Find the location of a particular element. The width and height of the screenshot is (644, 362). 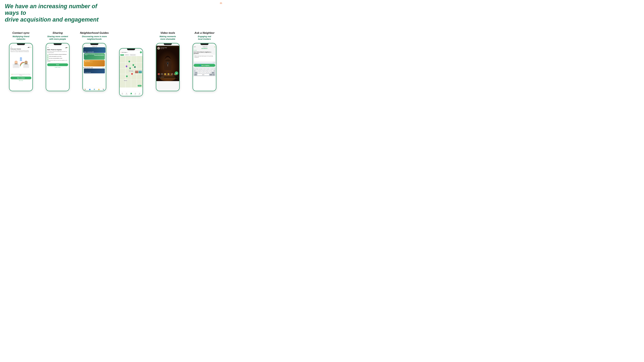

phone5-screen: Jermaine Park Guest · 3h ❤️ +1 😊 😂 🎉 is located at coordinates (168, 63).